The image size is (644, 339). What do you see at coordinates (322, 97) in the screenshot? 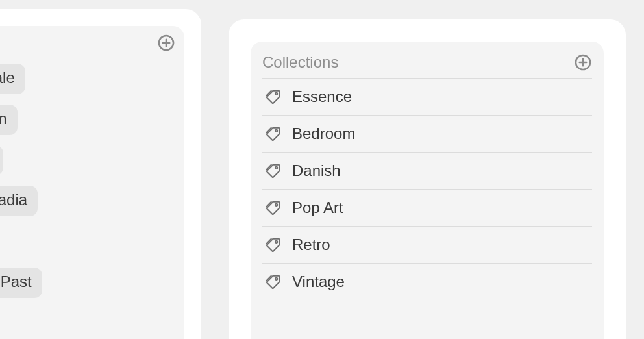
I see `collection-label: Essence` at bounding box center [322, 97].